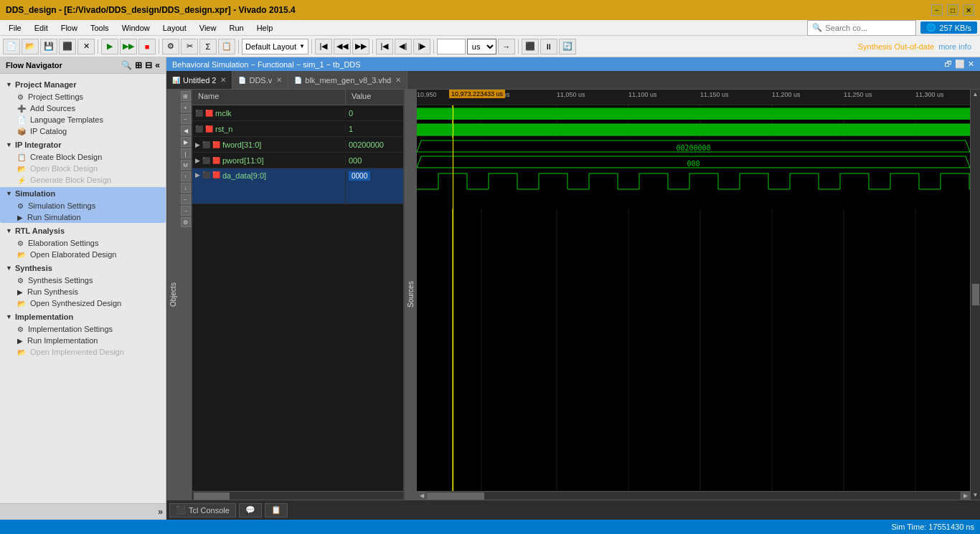  Describe the element at coordinates (298, 161) in the screenshot. I see `sig-row-pword: ▶ ⬛ 🟥 pword[11:0] 000` at that location.